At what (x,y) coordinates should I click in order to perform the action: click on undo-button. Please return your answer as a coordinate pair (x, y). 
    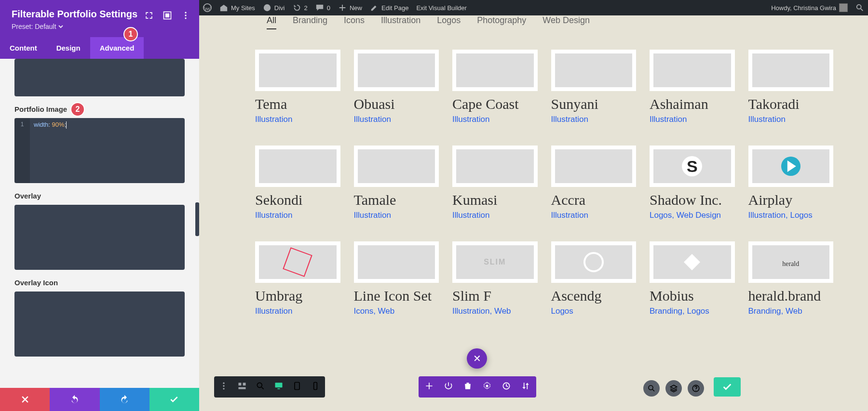
    Looking at the image, I should click on (74, 399).